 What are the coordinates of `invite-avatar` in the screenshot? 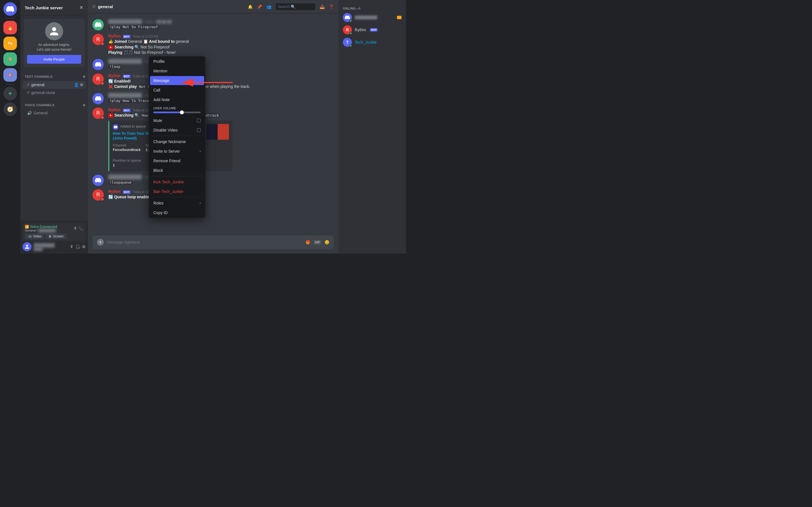 It's located at (54, 31).